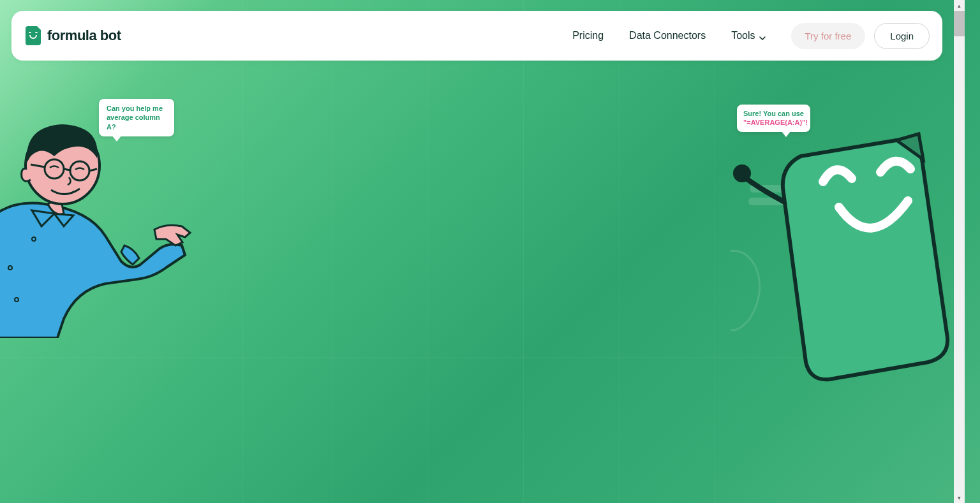 This screenshot has width=980, height=503. What do you see at coordinates (477, 36) in the screenshot?
I see `navbar: formula bot Pricing Data Connectors Tool…` at bounding box center [477, 36].